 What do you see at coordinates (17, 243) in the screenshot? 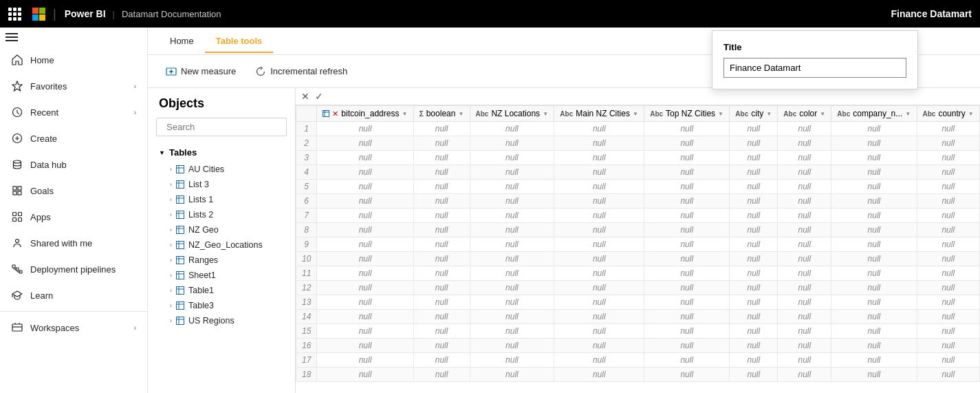
I see `shared-icon` at bounding box center [17, 243].